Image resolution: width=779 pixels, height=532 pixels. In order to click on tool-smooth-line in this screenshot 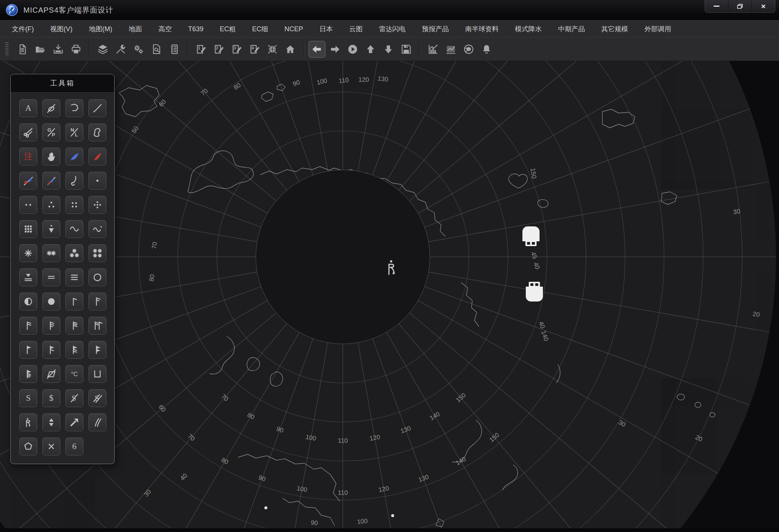, I will do `click(97, 108)`.